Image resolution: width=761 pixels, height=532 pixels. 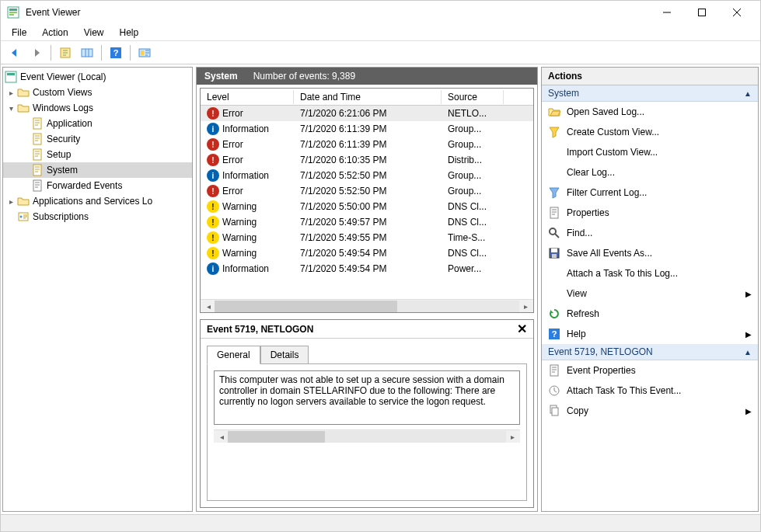 I want to click on event-row: !Error7/1/2020 6:11:39 PMGroup..., so click(x=367, y=144).